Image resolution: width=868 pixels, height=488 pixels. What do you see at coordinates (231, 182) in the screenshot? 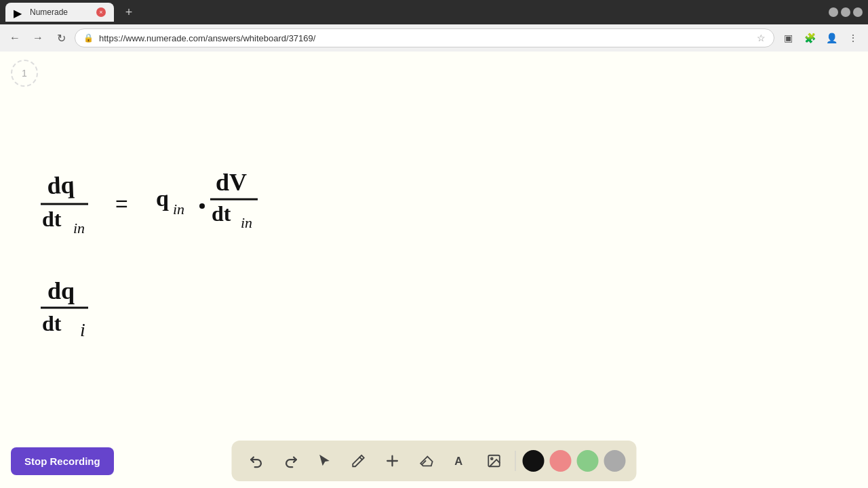
I see `svg-text: dV` at bounding box center [231, 182].